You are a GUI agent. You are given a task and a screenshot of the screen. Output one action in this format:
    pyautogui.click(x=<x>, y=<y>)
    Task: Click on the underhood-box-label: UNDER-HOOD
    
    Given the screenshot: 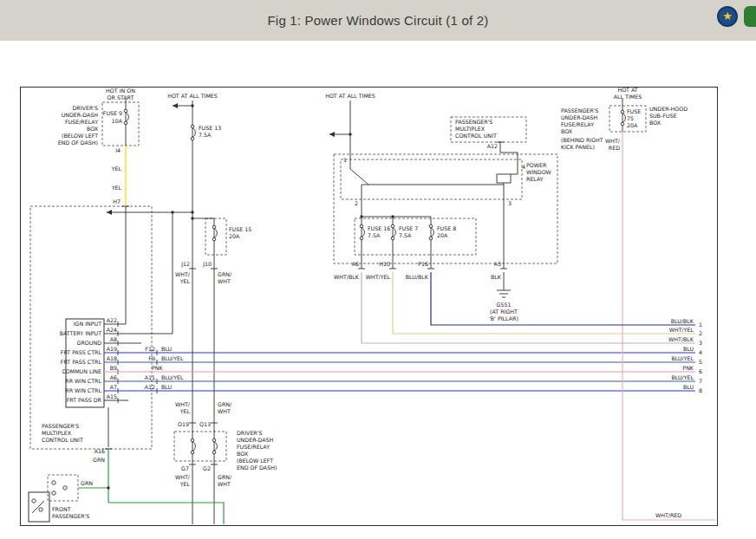 What is the action you would take?
    pyautogui.click(x=668, y=109)
    